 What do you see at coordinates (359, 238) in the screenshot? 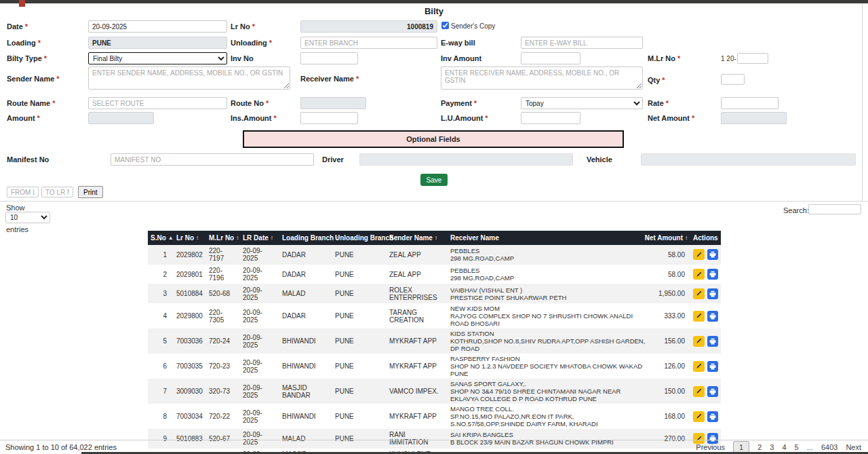
I see `header-unloading-branch: Unloading Branch↕` at bounding box center [359, 238].